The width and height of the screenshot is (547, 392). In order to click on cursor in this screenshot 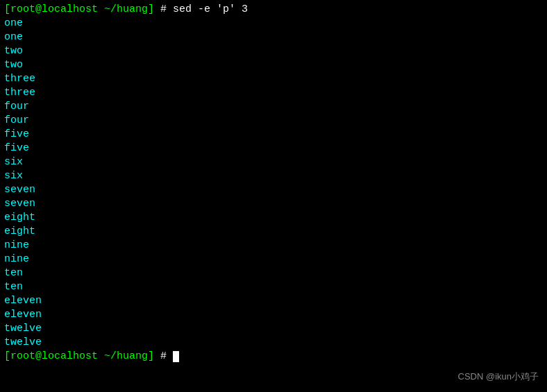, I will do `click(176, 357)`.